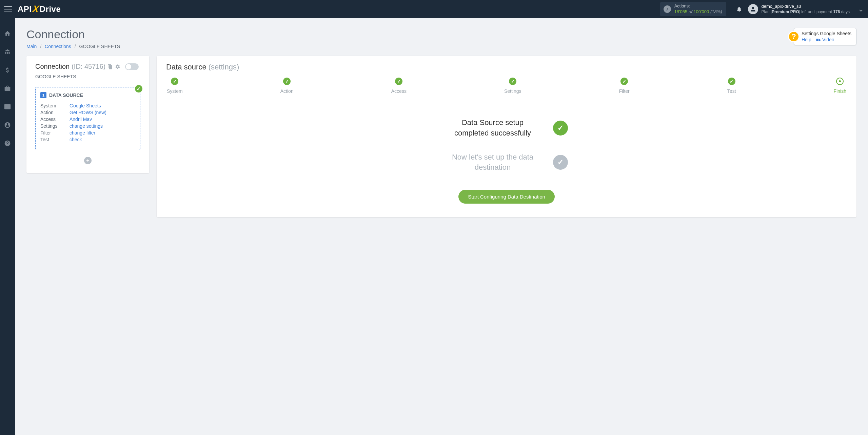 This screenshot has width=868, height=435. I want to click on step-test: ✓Test, so click(732, 86).